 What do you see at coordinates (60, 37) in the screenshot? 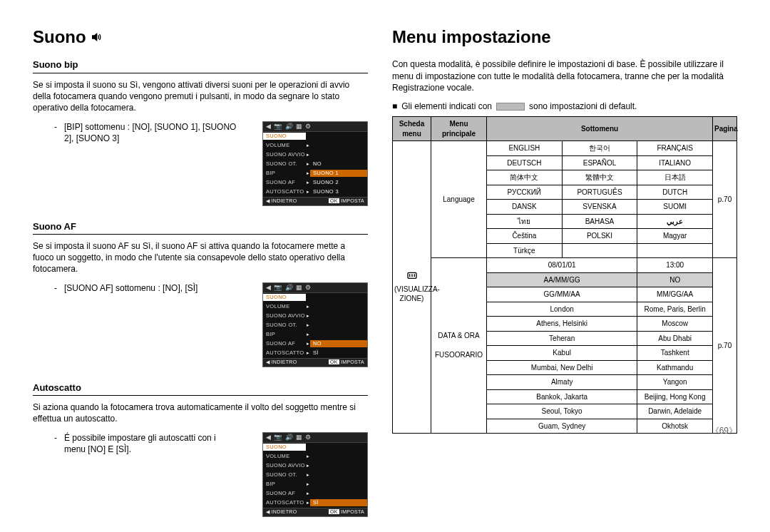
I see `sound-heading-text: Suono` at bounding box center [60, 37].